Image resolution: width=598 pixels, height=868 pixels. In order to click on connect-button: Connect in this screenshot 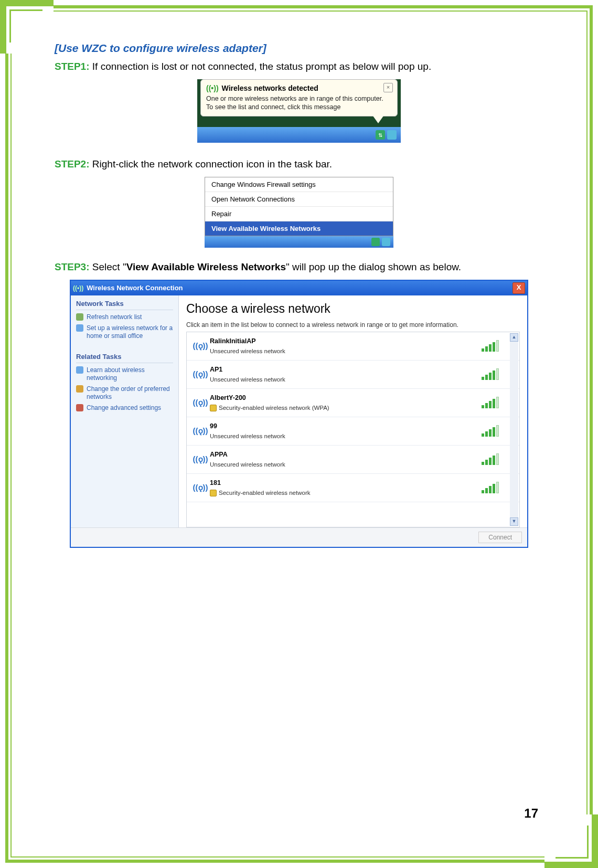, I will do `click(500, 537)`.